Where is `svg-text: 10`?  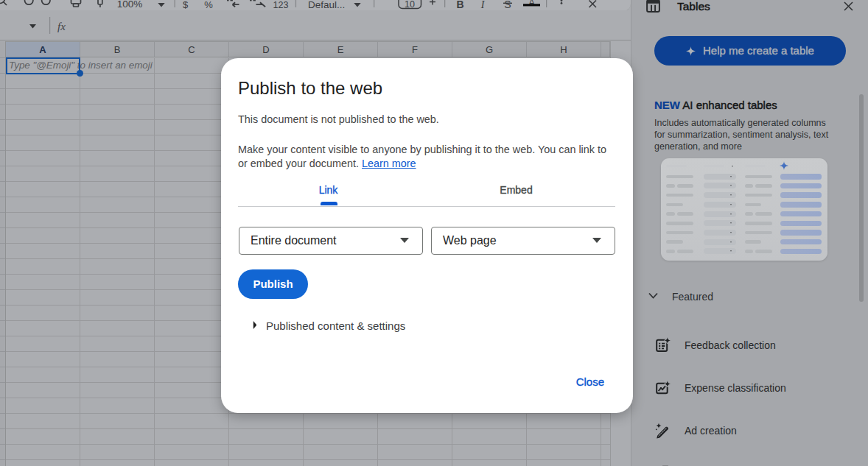
svg-text: 10 is located at coordinates (410, 4).